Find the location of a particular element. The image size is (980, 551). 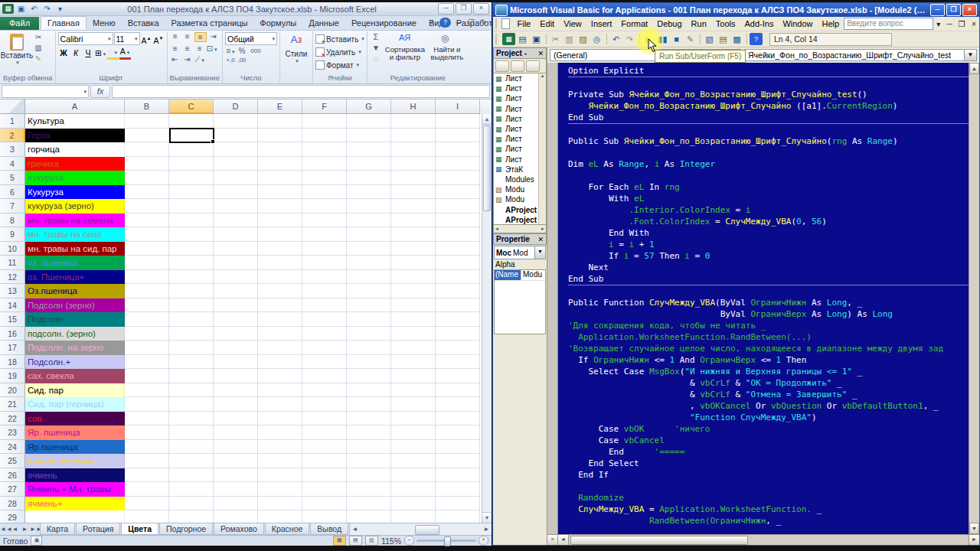

minimize-icon: ─ is located at coordinates (458, 23).